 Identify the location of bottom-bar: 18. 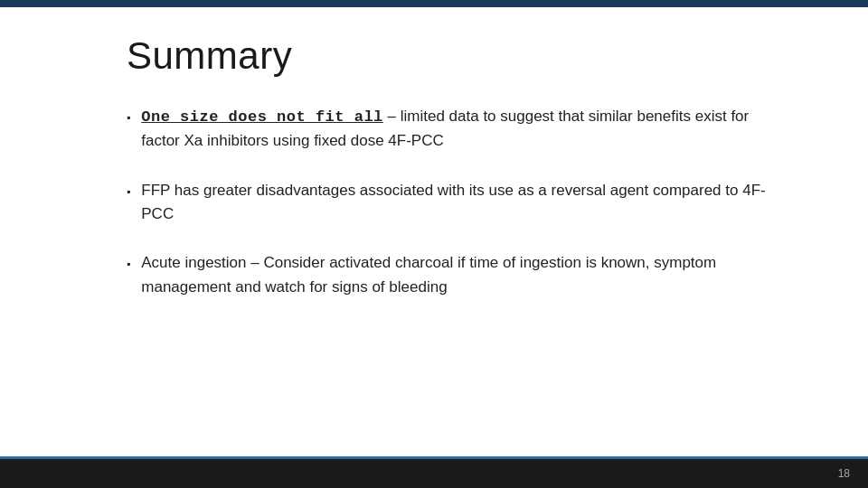
(434, 474).